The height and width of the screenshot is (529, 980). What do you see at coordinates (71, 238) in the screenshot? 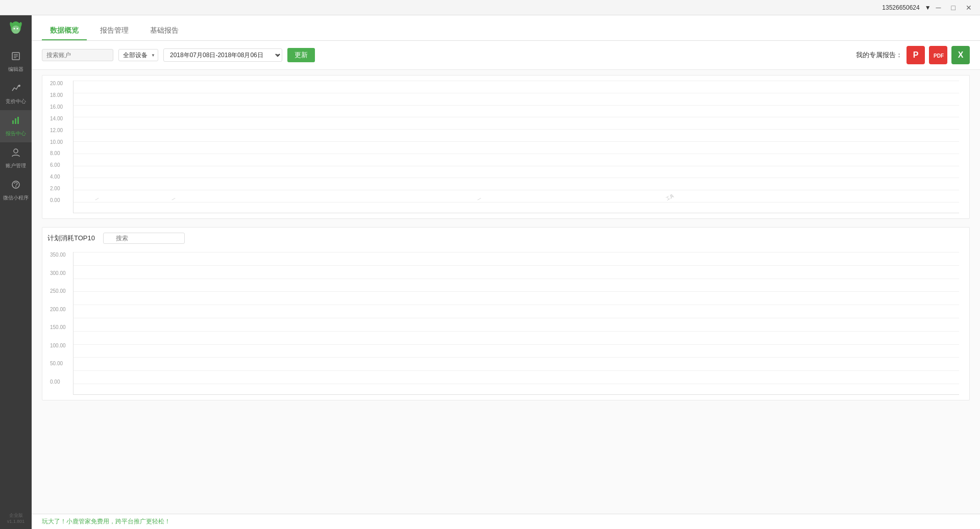
I see `chart2-title: 计划消耗TOP10` at bounding box center [71, 238].